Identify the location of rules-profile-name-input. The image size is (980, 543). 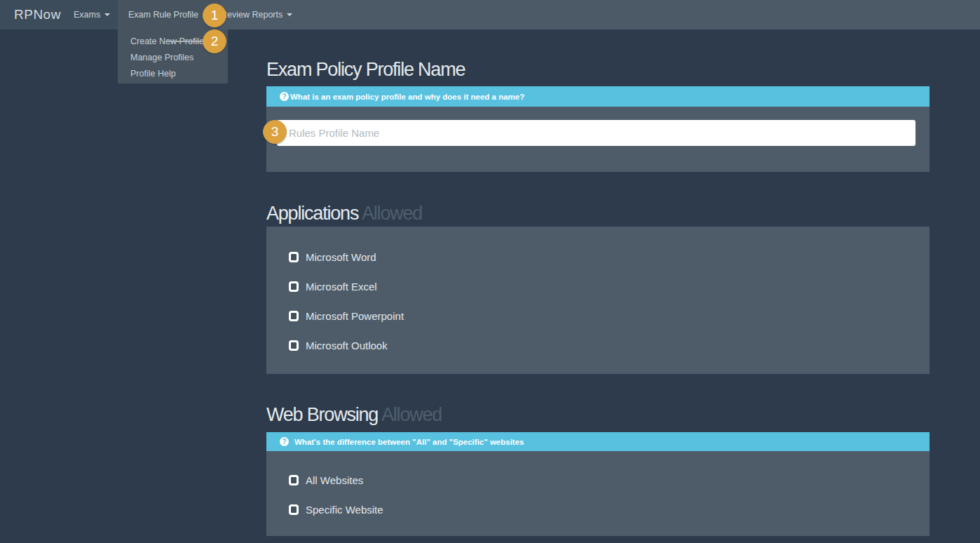
(596, 133).